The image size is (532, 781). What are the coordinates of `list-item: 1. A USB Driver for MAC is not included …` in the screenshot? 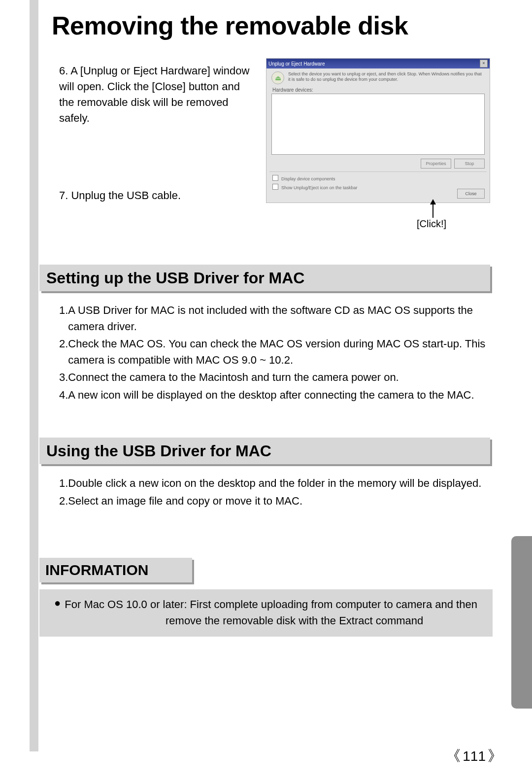 It's located at (273, 318).